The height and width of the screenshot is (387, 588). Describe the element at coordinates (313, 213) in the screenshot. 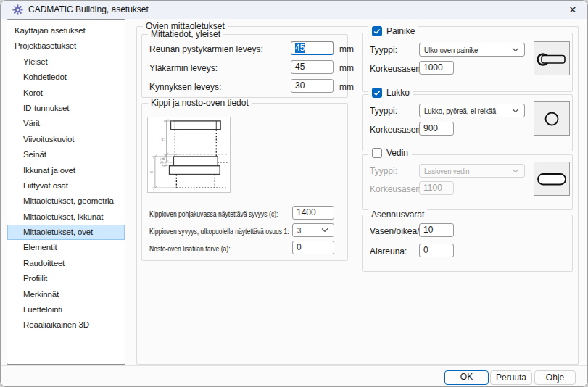

I see `kippioven-syvyys-c-input: 1400` at that location.